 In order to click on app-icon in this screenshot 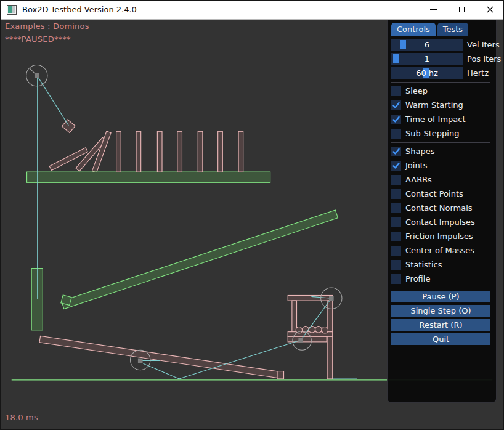, I will do `click(12, 10)`.